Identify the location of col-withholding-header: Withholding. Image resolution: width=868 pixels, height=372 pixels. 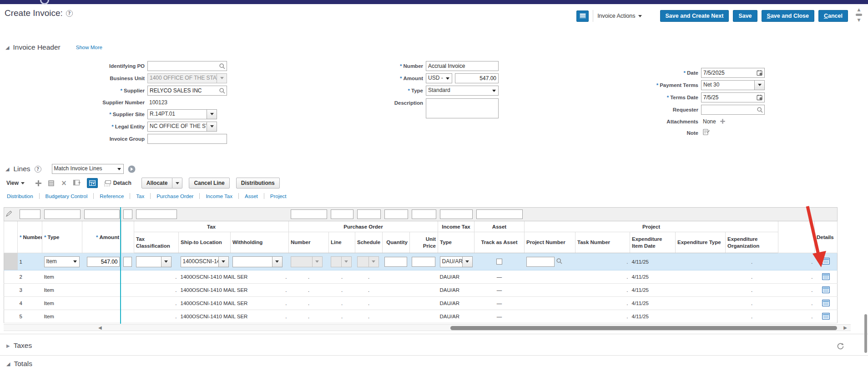
(260, 243).